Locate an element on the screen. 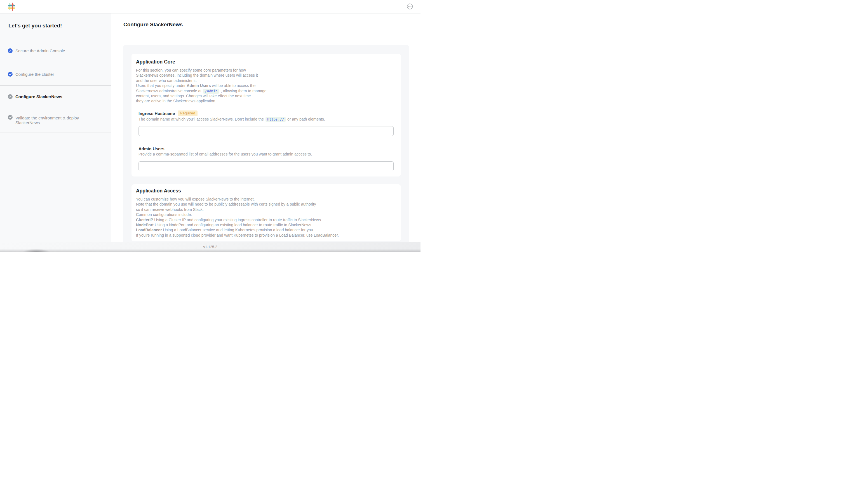  config-groups-container: Application Core For this section, you c… is located at coordinates (266, 143).